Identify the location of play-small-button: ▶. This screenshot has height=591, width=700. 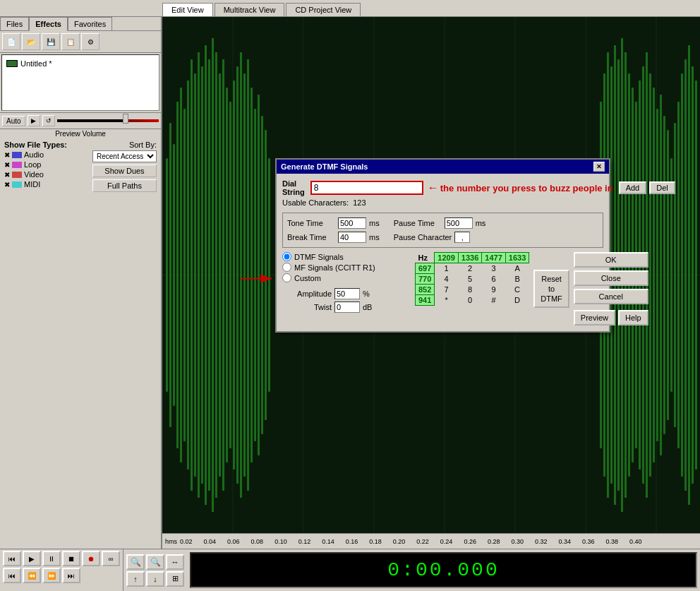
(34, 121).